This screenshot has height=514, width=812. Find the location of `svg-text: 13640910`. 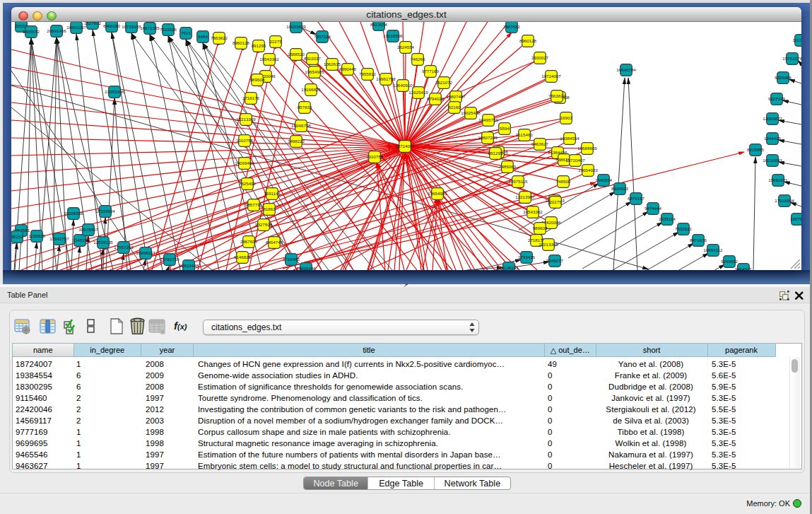

svg-text: 13640910 is located at coordinates (403, 85).